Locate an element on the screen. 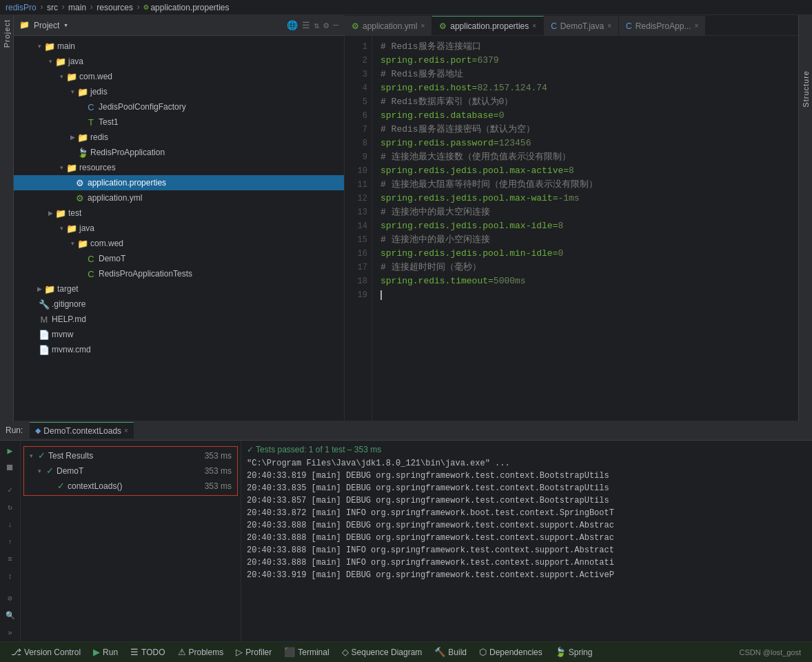 The image size is (812, 662). tree-item: CRedisProApplicationTests is located at coordinates (179, 274).